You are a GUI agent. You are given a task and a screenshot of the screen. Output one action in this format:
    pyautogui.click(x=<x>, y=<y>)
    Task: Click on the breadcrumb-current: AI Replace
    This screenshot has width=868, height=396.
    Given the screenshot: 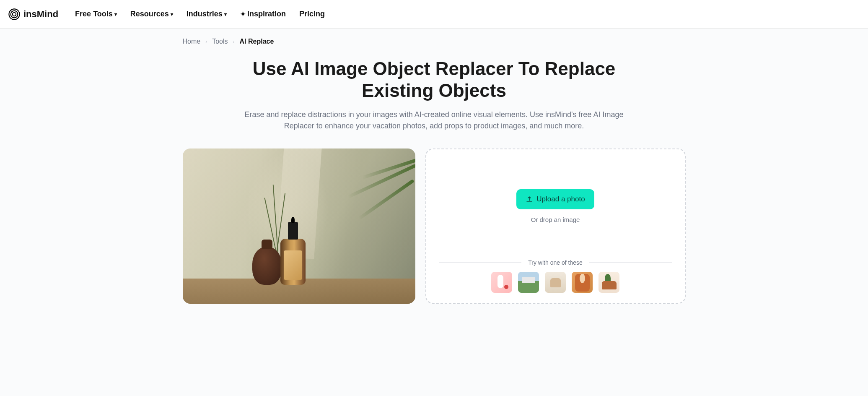 What is the action you would take?
    pyautogui.click(x=257, y=42)
    